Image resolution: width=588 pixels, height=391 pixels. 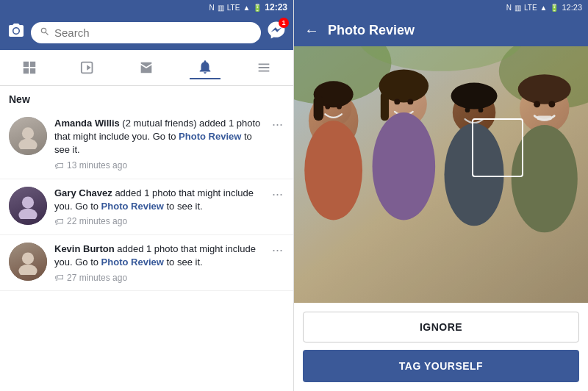 What do you see at coordinates (29, 68) in the screenshot?
I see `tab-feed` at bounding box center [29, 68].